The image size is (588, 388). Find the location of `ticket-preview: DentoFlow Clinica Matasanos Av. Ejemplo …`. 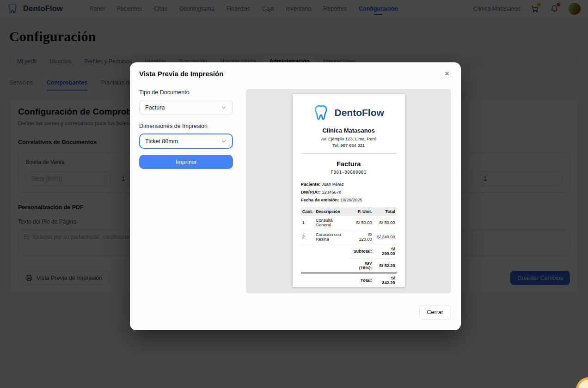

ticket-preview: DentoFlow Clinica Matasanos Av. Ejemplo … is located at coordinates (349, 190).